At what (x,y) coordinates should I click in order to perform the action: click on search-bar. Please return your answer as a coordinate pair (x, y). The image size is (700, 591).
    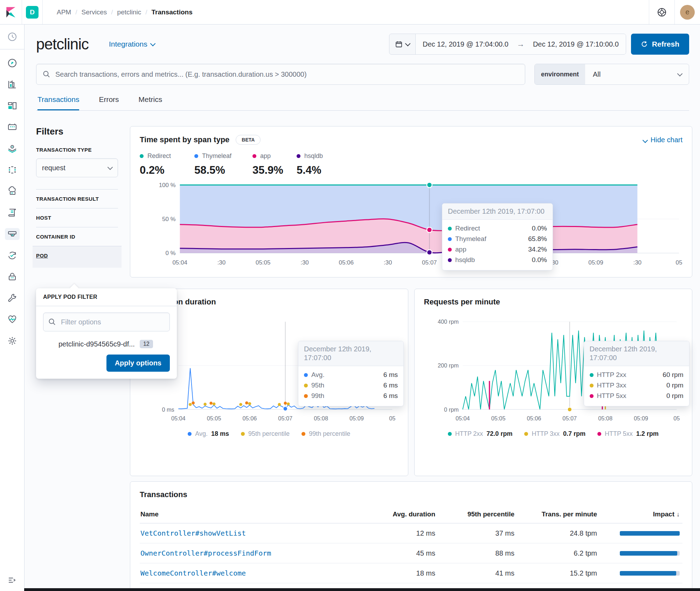
    Looking at the image, I should click on (281, 74).